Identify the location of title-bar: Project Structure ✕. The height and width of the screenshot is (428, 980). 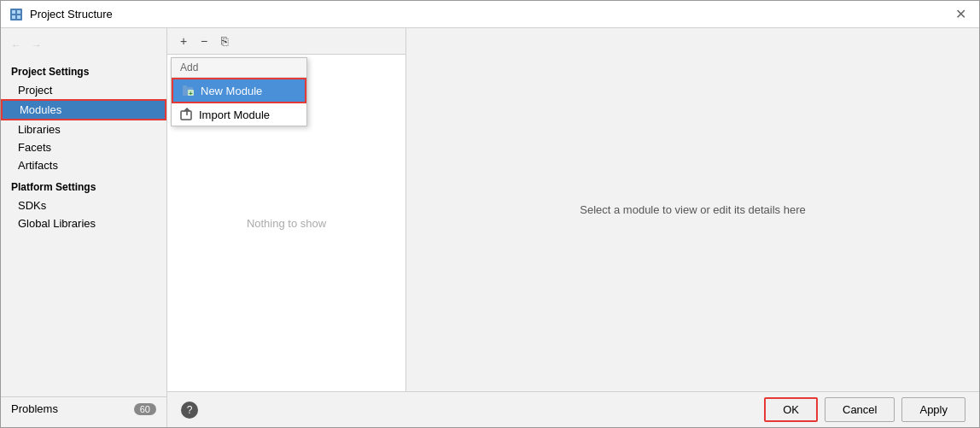
(490, 15).